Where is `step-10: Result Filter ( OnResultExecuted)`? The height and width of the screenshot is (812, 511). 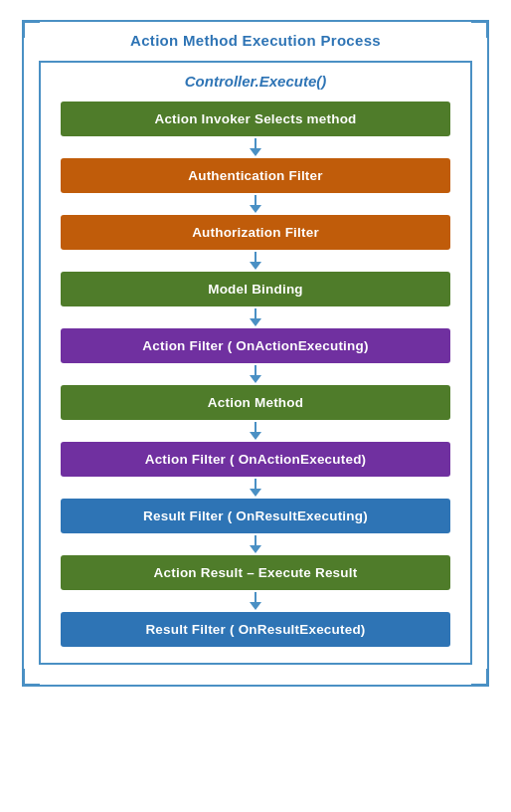
step-10: Result Filter ( OnResultExecuted) is located at coordinates (256, 629).